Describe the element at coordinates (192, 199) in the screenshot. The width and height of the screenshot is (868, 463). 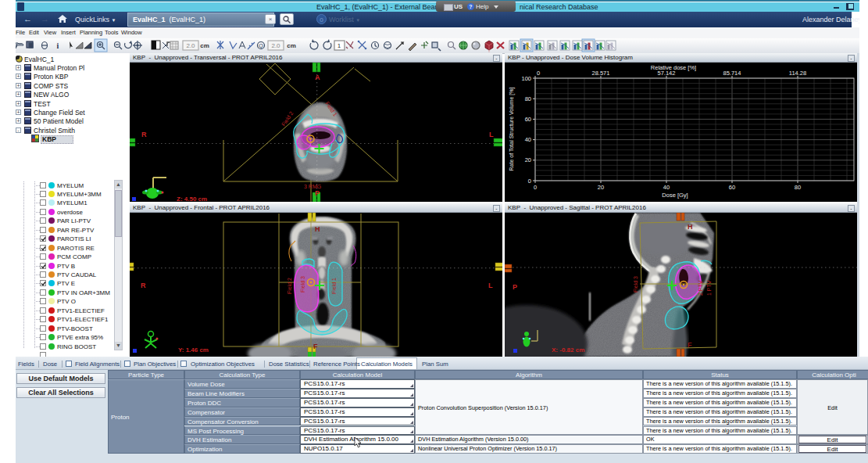
I see `svg-text: Z: 4.50 cm` at that location.